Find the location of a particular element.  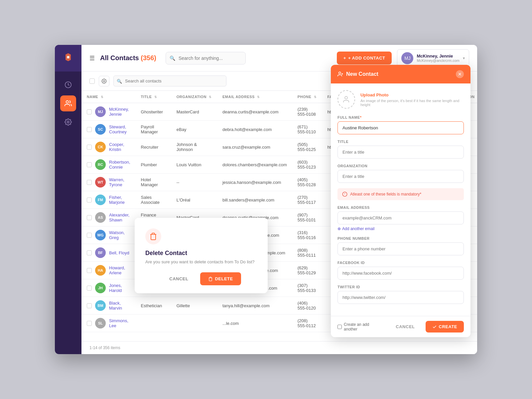

contact-name-link: Black, Marvin is located at coordinates (120, 306).